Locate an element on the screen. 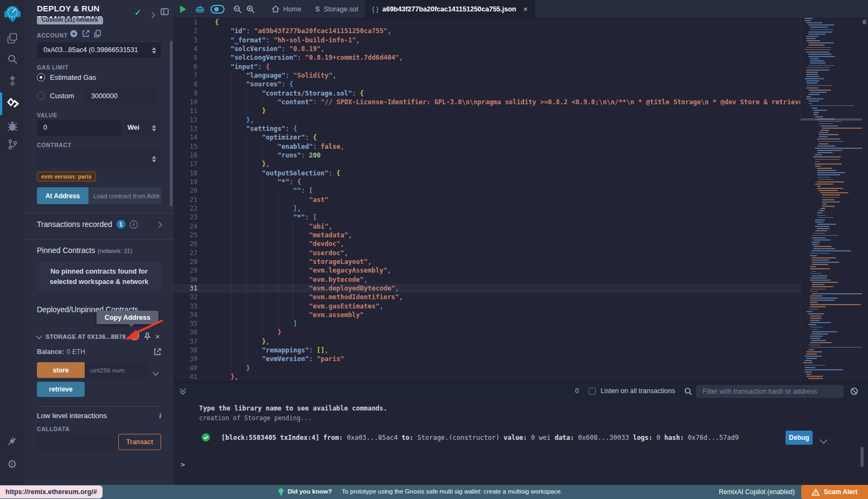  contract-collapse-icon is located at coordinates (39, 336).